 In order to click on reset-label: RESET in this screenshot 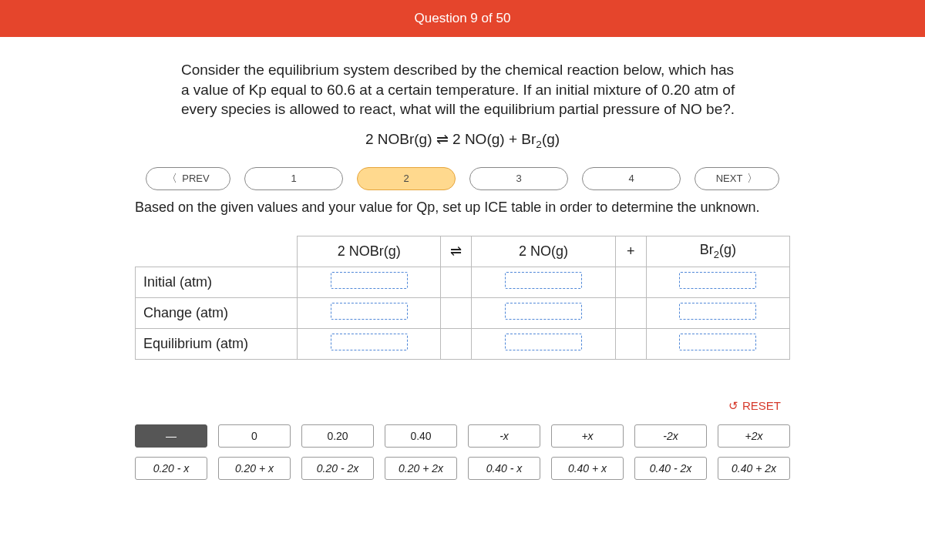, I will do `click(762, 405)`.